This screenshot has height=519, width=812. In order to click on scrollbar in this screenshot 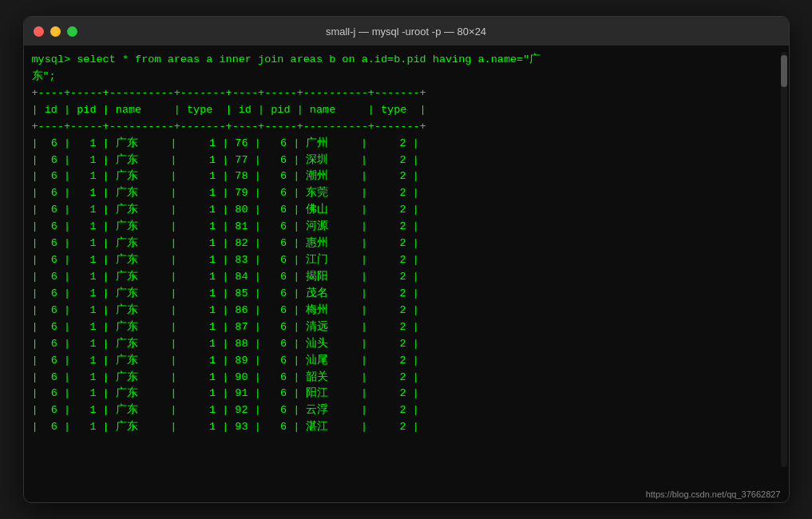, I will do `click(784, 260)`.